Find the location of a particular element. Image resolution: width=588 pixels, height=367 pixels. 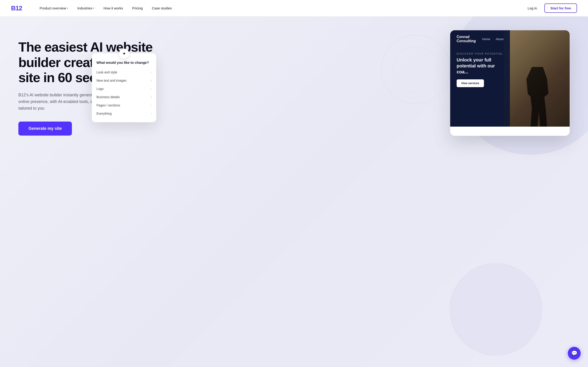

chat-support-button: 💬 is located at coordinates (574, 353).